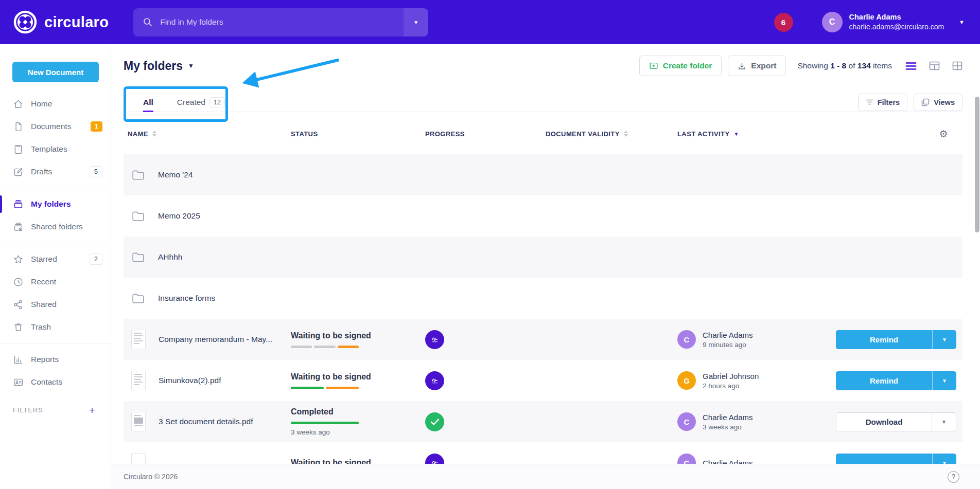 Image resolution: width=980 pixels, height=489 pixels. What do you see at coordinates (56, 282) in the screenshot?
I see `sidebar-item-recent: Recent` at bounding box center [56, 282].